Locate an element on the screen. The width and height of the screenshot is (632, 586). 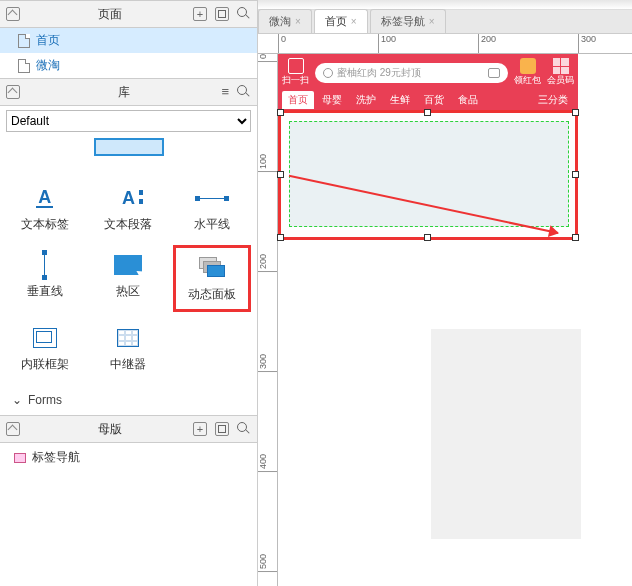
search-library-icon is located at coordinates (244, 92).